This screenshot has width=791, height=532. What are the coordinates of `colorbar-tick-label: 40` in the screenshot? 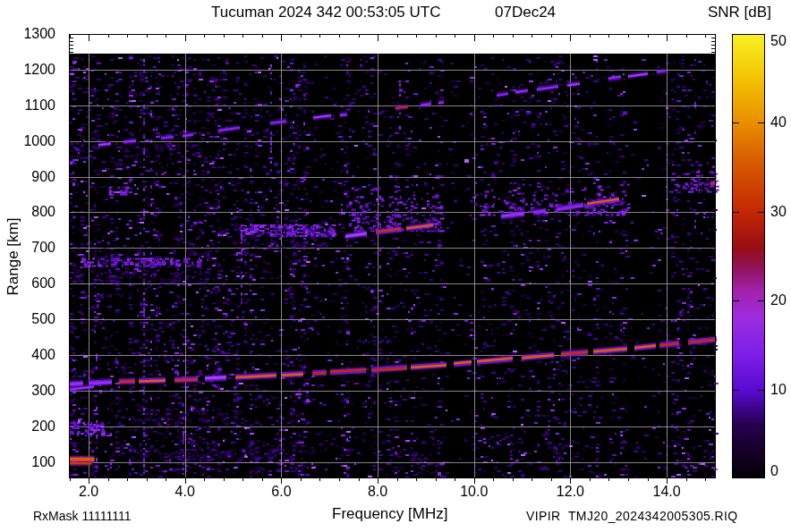 It's located at (778, 122).